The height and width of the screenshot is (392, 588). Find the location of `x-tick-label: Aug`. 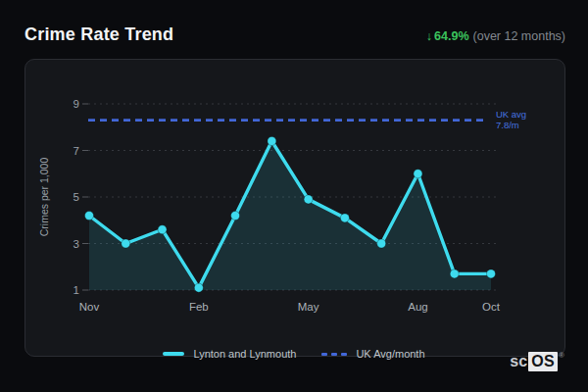

x-tick-label: Aug is located at coordinates (417, 307).